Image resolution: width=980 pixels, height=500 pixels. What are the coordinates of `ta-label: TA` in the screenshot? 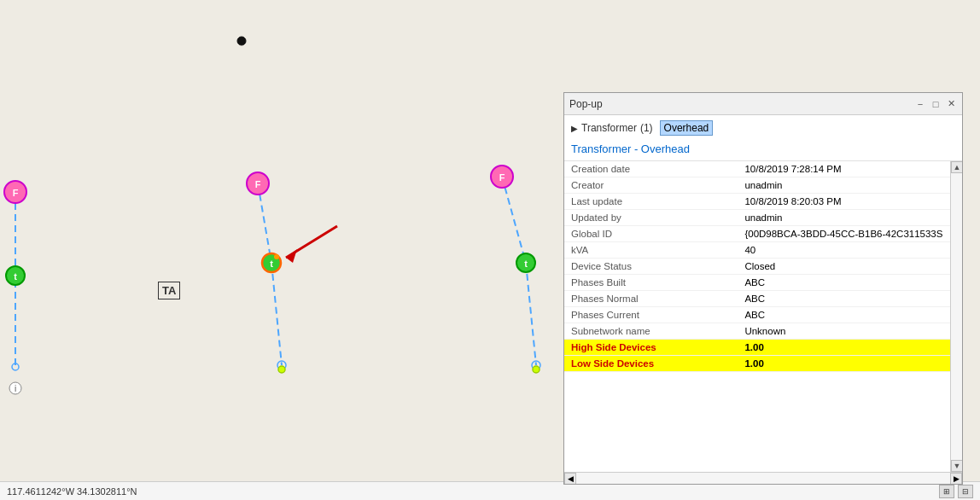 It's located at (169, 290).